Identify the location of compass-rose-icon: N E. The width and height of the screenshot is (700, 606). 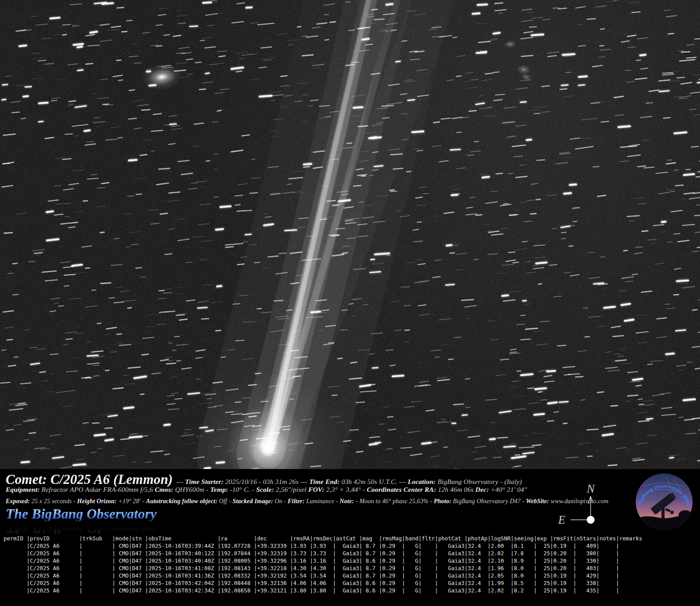
(578, 503).